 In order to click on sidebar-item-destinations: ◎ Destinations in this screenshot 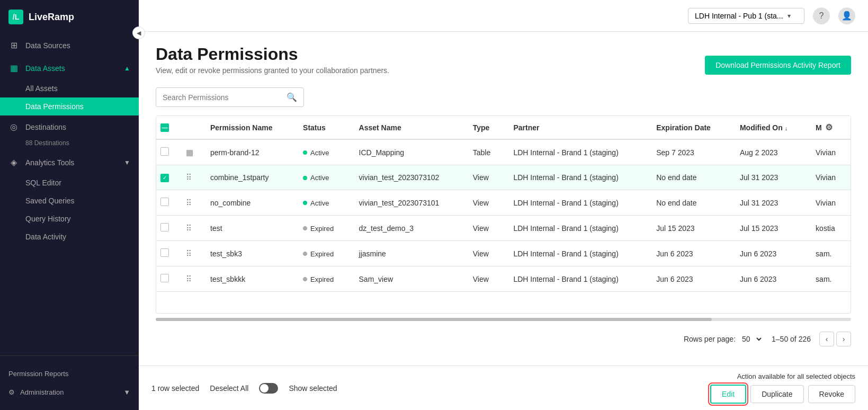, I will do `click(69, 127)`.